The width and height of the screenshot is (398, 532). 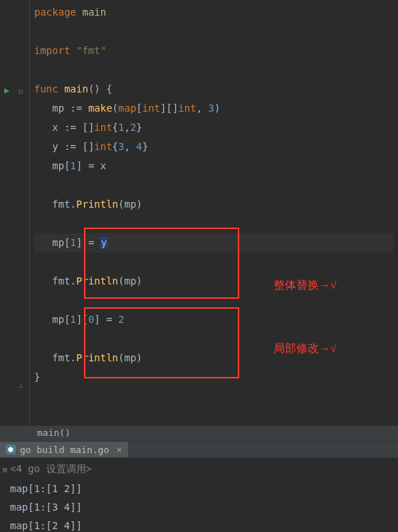 I want to click on fold-icon: ⊥, so click(x=21, y=385).